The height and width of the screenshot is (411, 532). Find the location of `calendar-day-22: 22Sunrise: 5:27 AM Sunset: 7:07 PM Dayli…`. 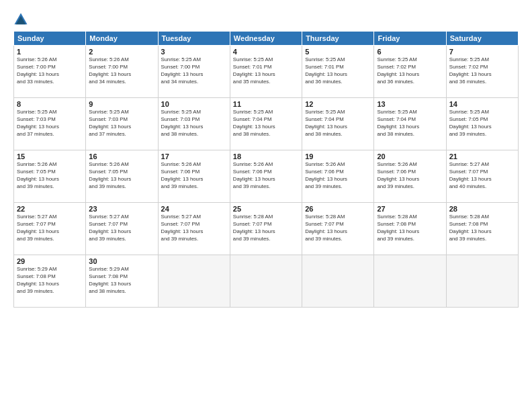

calendar-day-22: 22Sunrise: 5:27 AM Sunset: 7:07 PM Dayli… is located at coordinates (50, 229).